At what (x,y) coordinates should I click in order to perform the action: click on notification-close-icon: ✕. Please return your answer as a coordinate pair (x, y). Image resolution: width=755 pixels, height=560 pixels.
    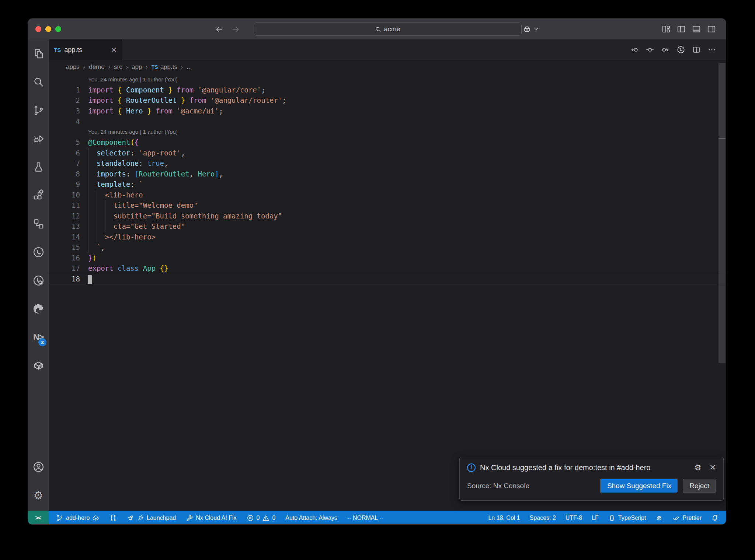
    Looking at the image, I should click on (713, 468).